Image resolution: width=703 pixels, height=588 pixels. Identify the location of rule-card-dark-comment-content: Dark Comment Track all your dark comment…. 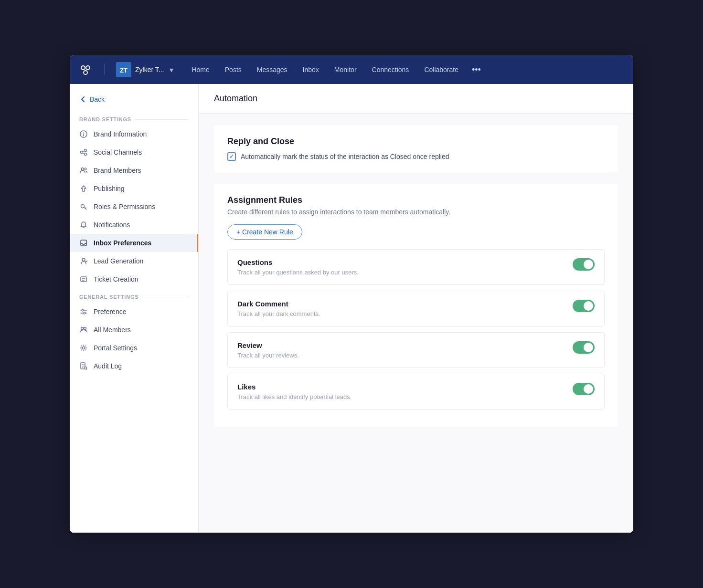
(279, 308).